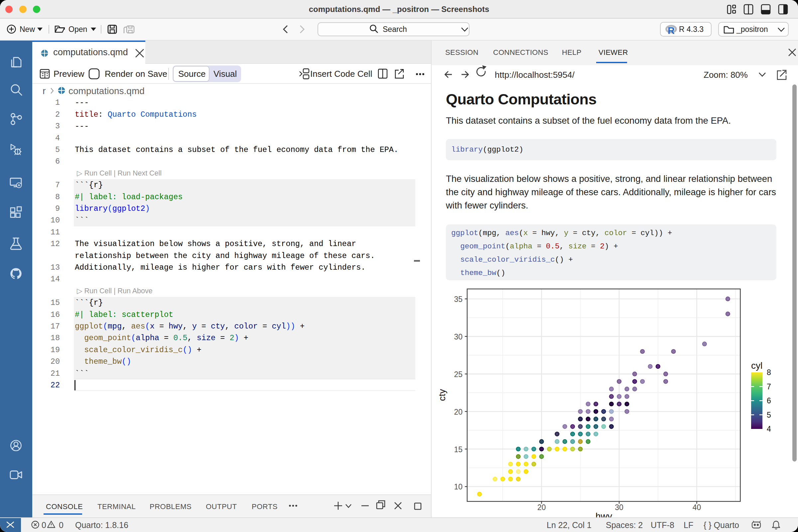 The height and width of the screenshot is (532, 798). I want to click on svg-text: 7, so click(769, 387).